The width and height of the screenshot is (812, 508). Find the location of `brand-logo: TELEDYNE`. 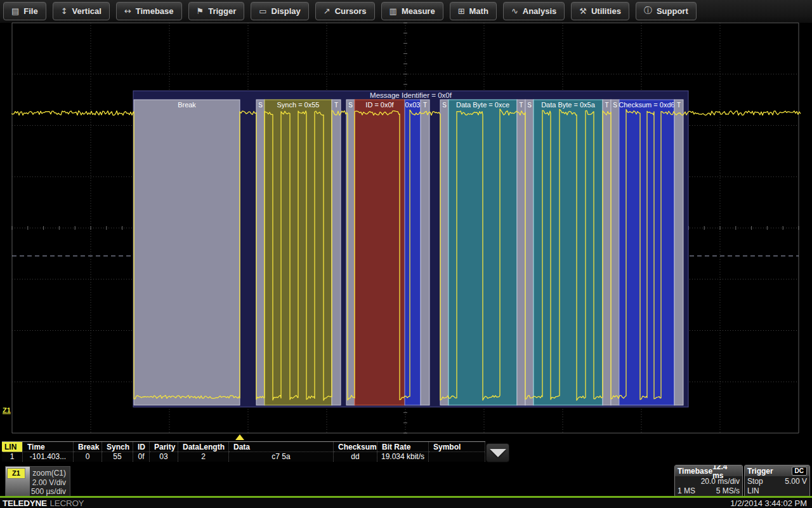

brand-logo: TELEDYNE is located at coordinates (25, 503).